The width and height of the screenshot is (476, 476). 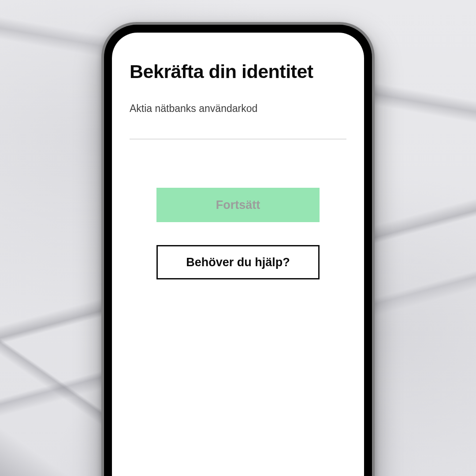 What do you see at coordinates (238, 127) in the screenshot?
I see `usercode-input` at bounding box center [238, 127].